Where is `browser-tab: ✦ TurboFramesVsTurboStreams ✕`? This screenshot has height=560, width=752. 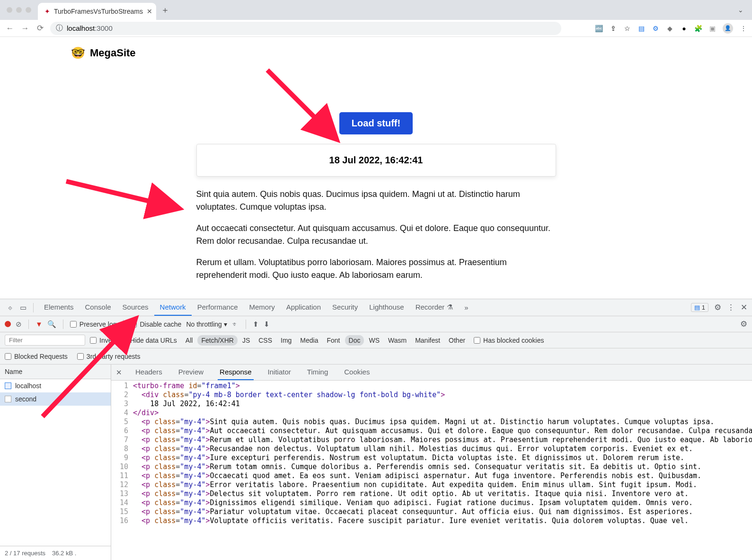
browser-tab: ✦ TurboFramesVsTurboStreams ✕ is located at coordinates (97, 11).